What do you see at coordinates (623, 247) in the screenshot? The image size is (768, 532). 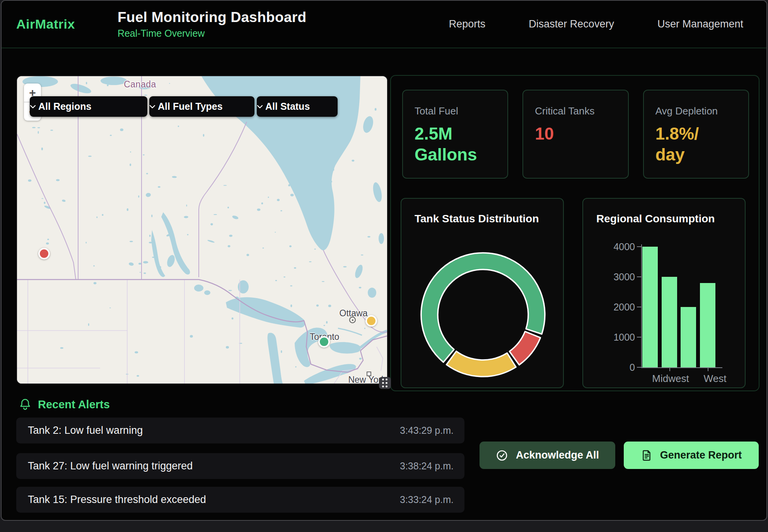 I see `y-tick-label: 4000` at bounding box center [623, 247].